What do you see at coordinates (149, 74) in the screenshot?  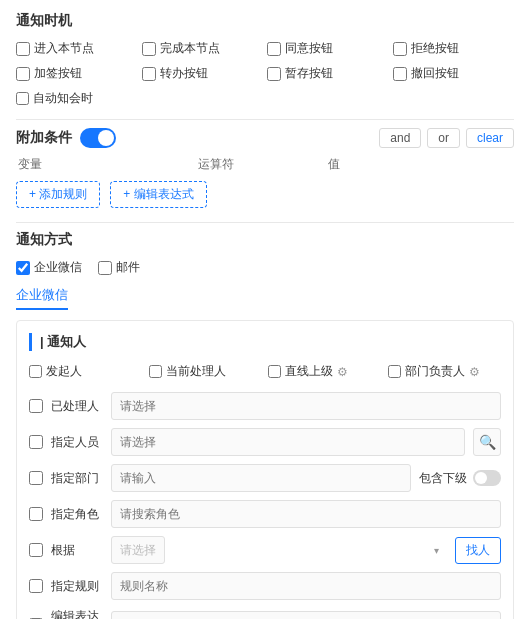 I see `checkbox-transfer-input` at bounding box center [149, 74].